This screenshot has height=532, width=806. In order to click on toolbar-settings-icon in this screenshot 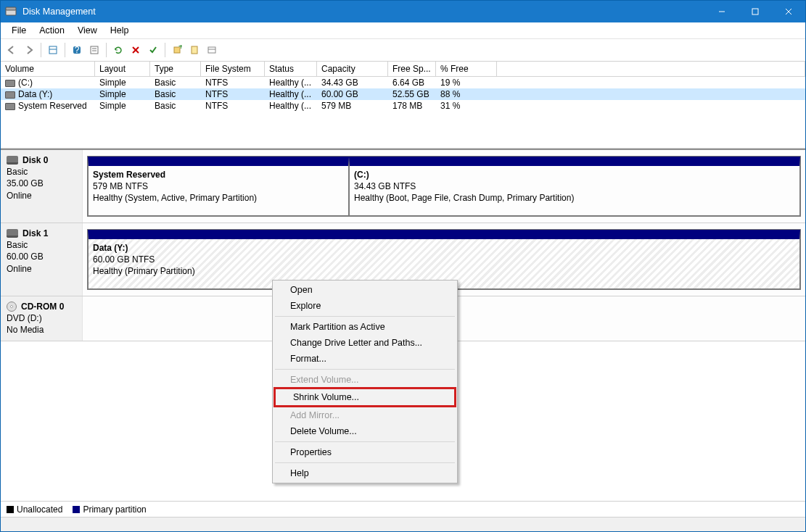, I will do `click(212, 50)`.